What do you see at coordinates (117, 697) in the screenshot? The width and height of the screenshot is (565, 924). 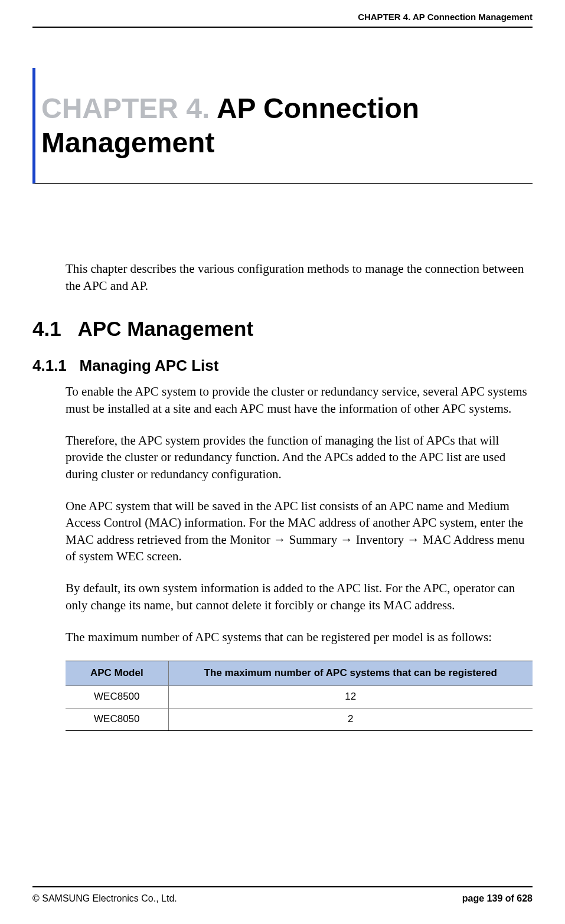 I see `cell-model: WEC8500` at bounding box center [117, 697].